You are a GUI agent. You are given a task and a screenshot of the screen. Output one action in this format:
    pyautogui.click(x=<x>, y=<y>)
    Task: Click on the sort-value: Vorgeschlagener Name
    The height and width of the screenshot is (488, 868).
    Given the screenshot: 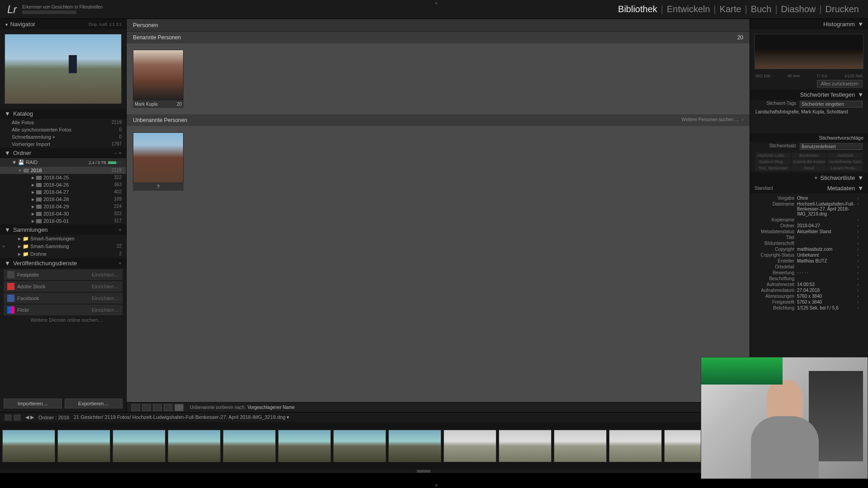 What is the action you would take?
    pyautogui.click(x=271, y=408)
    